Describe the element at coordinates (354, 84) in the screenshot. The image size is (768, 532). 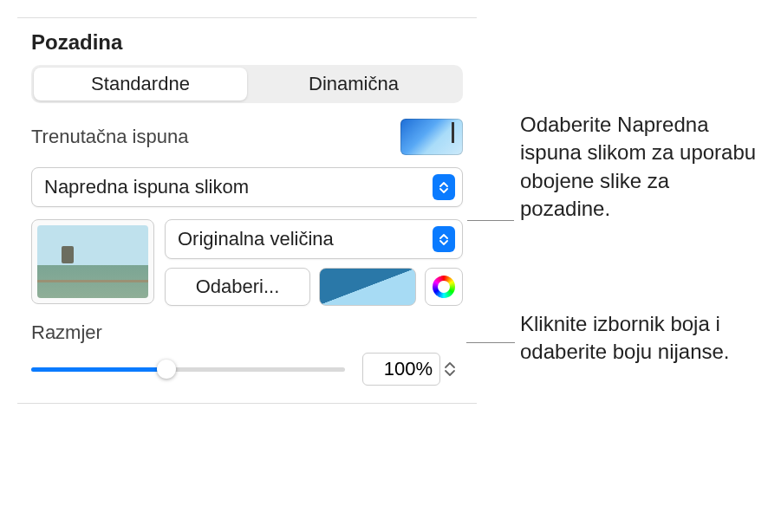
I see `segment-dynamic: Dinamična` at that location.